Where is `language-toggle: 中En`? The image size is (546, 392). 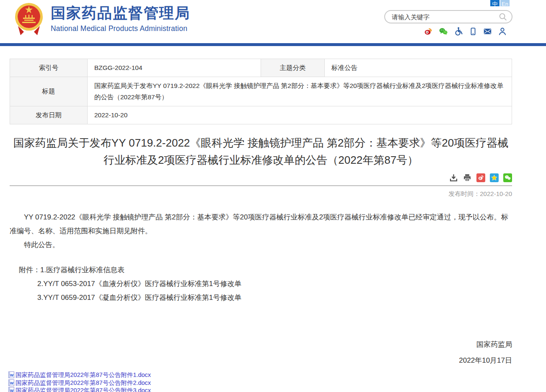
language-toggle: 中En is located at coordinates (500, 3).